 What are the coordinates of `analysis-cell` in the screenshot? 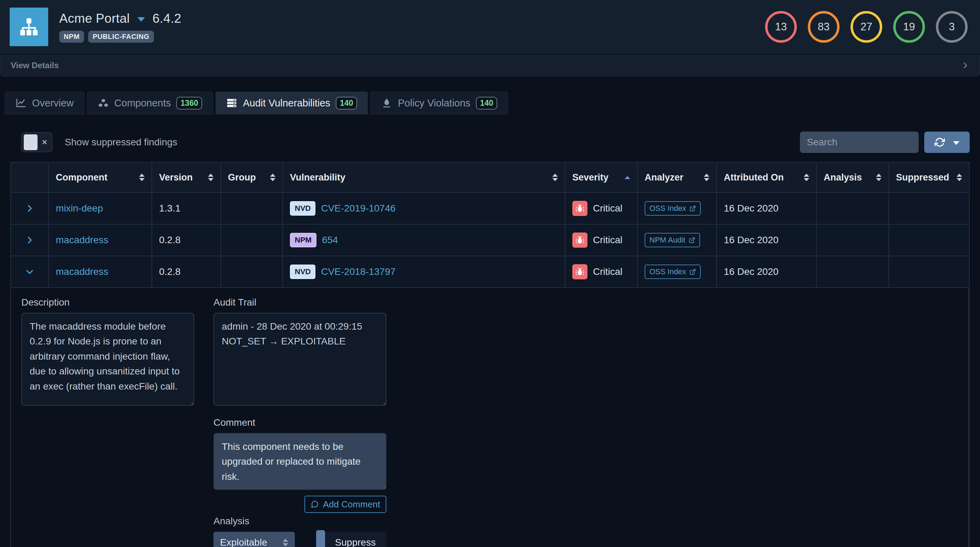 It's located at (853, 272).